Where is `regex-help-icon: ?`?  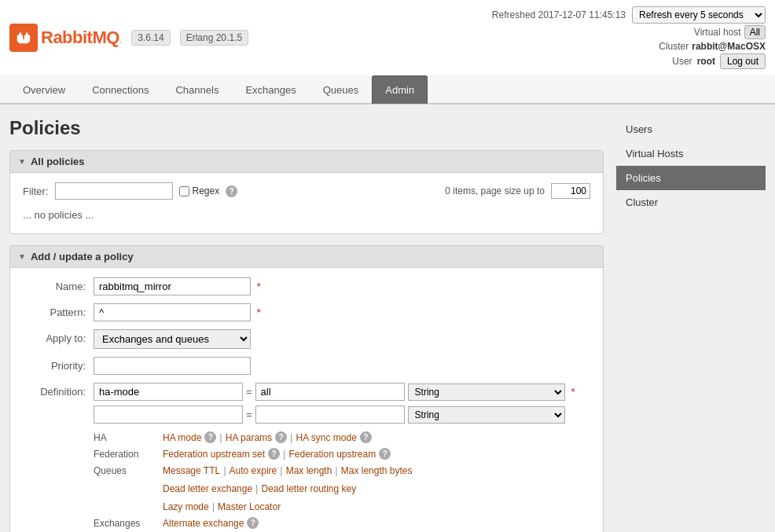
regex-help-icon: ? is located at coordinates (231, 192).